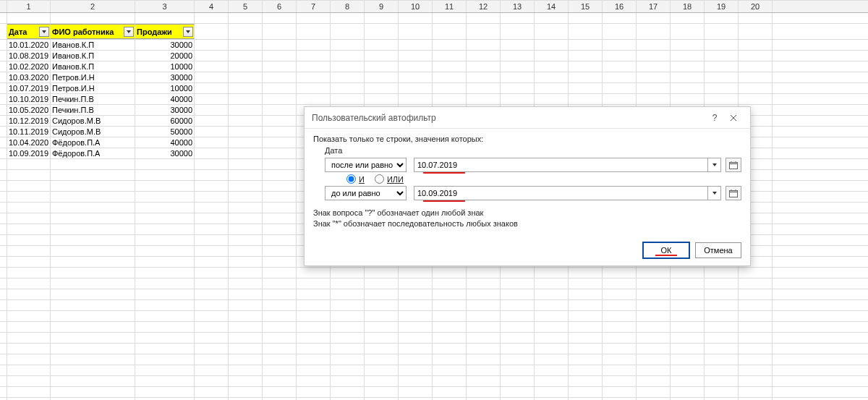  Describe the element at coordinates (29, 153) in the screenshot. I see `cell-date: 10.09.2019` at that location.